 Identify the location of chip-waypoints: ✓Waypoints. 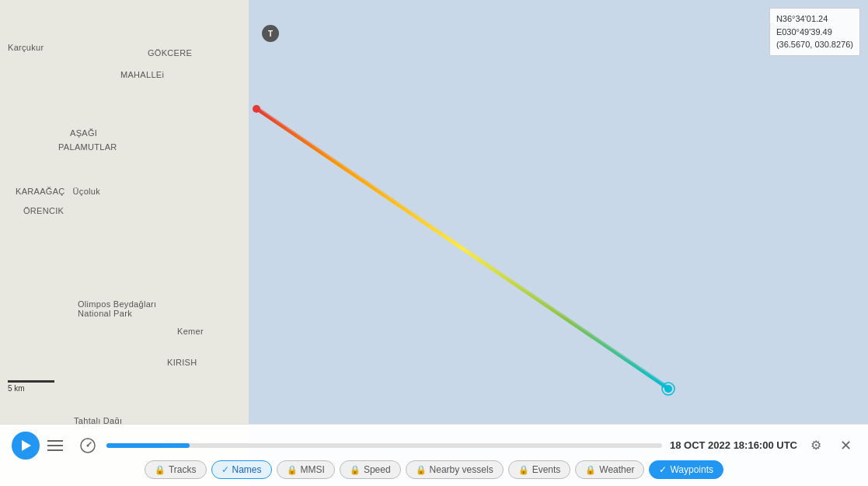
(686, 470).